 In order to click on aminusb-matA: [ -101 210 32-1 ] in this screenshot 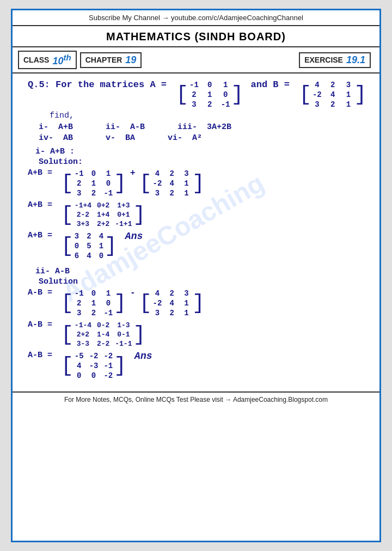, I will do `click(94, 303)`.